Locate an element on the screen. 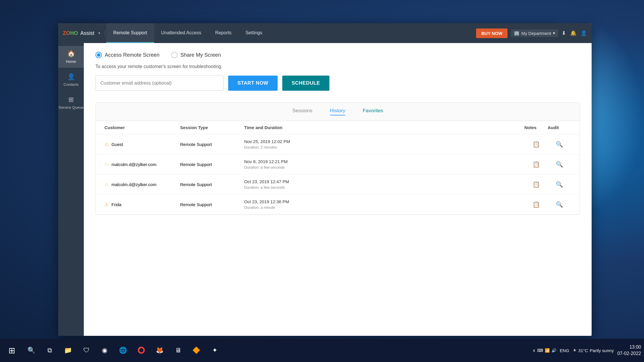 Image resolution: width=644 pixels, height=362 pixels. app-logo: ZOHO Assist ▾ is located at coordinates (84, 33).